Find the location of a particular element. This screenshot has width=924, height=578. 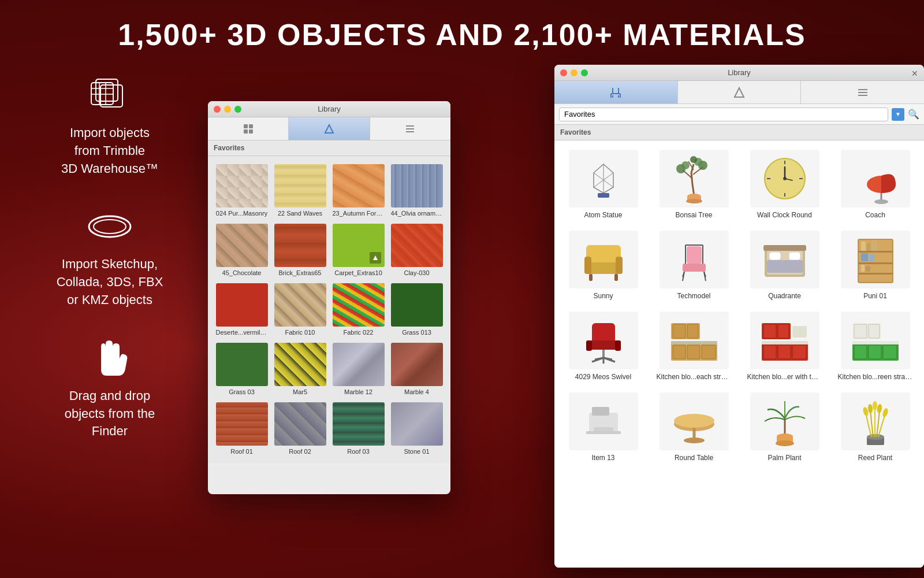

traffic-lights-right is located at coordinates (574, 73).